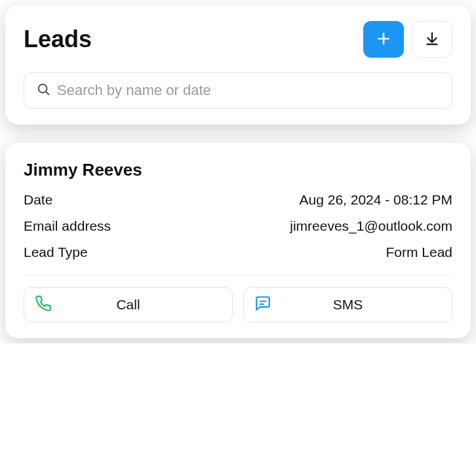 This screenshot has height=464, width=476. What do you see at coordinates (238, 39) in the screenshot?
I see `header-row: Leads` at bounding box center [238, 39].